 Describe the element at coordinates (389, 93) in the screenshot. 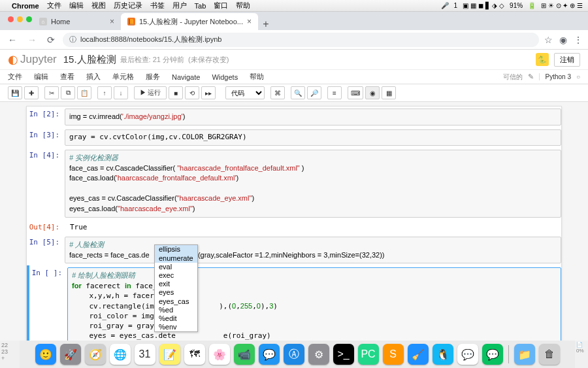

I see `table-button: ▦` at that location.